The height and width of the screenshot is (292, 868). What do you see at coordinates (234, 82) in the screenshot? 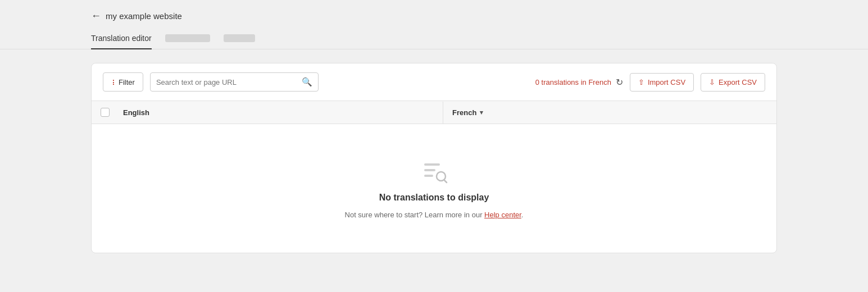
I see `search-box: 🔍` at bounding box center [234, 82].